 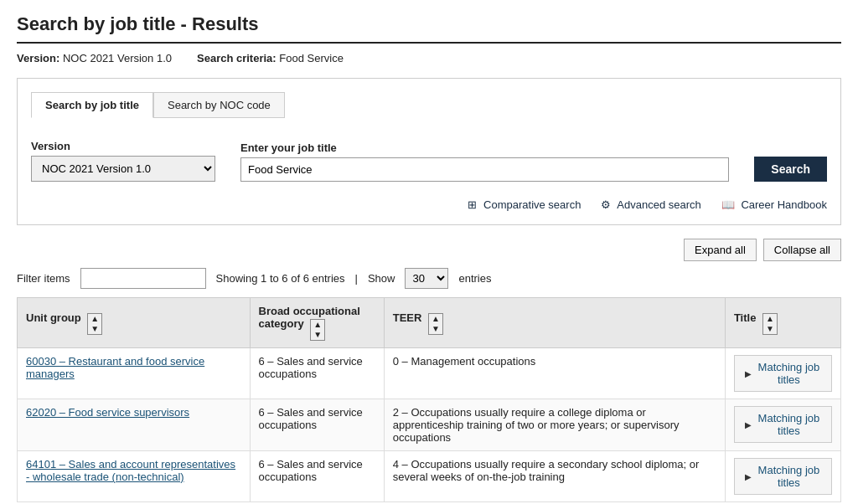 What do you see at coordinates (803, 249) in the screenshot?
I see `collapse-all-button: Collapse all` at bounding box center [803, 249].